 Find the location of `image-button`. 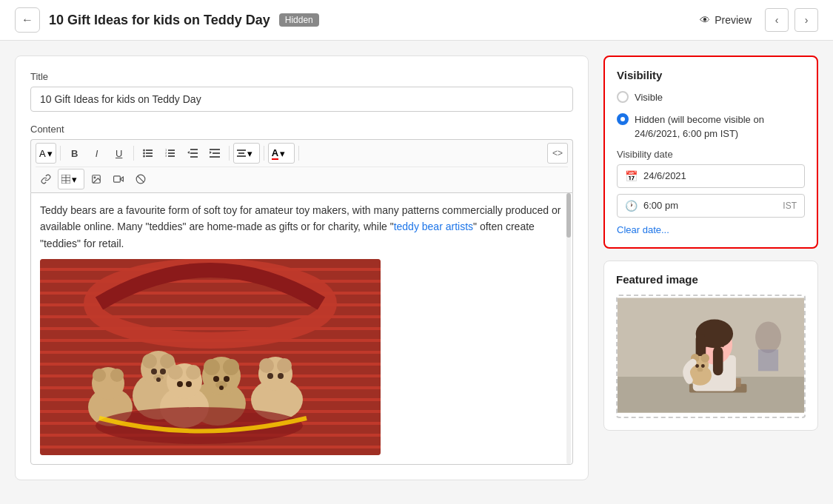

image-button is located at coordinates (96, 179).